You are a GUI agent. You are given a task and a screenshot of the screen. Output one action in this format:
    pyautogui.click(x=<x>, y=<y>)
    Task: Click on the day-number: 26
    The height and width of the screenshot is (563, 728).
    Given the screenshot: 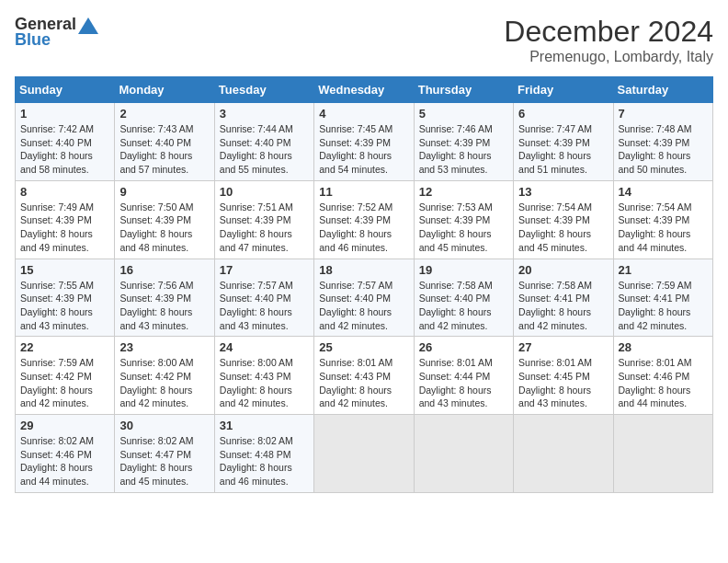 What is the action you would take?
    pyautogui.click(x=463, y=348)
    